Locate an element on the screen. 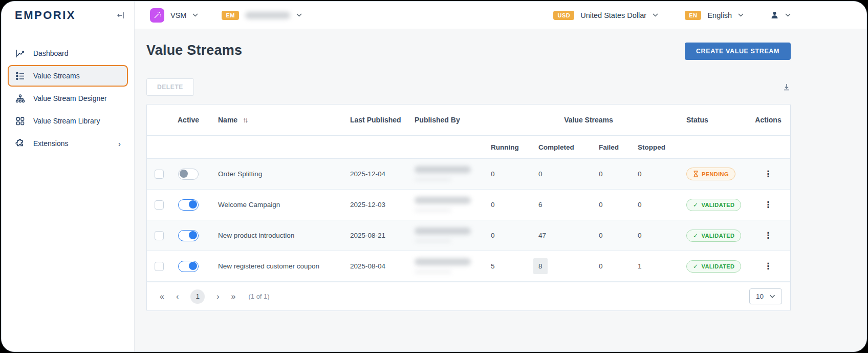  table-row: Order Splitting 2025-12-04 0 0 0 0 ✓ PEN… is located at coordinates (469, 174).